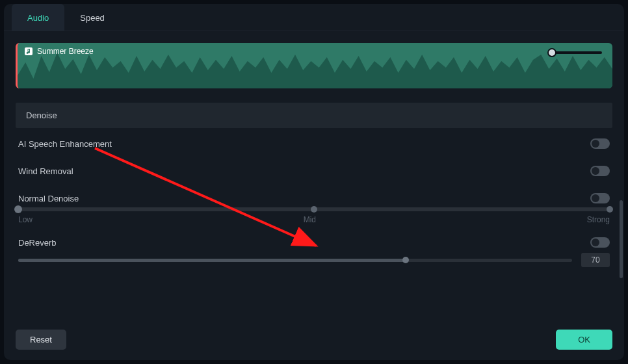 This screenshot has height=364, width=628. What do you see at coordinates (314, 218) in the screenshot?
I see `slider-tick-labels: Low Mid Strong` at bounding box center [314, 218].